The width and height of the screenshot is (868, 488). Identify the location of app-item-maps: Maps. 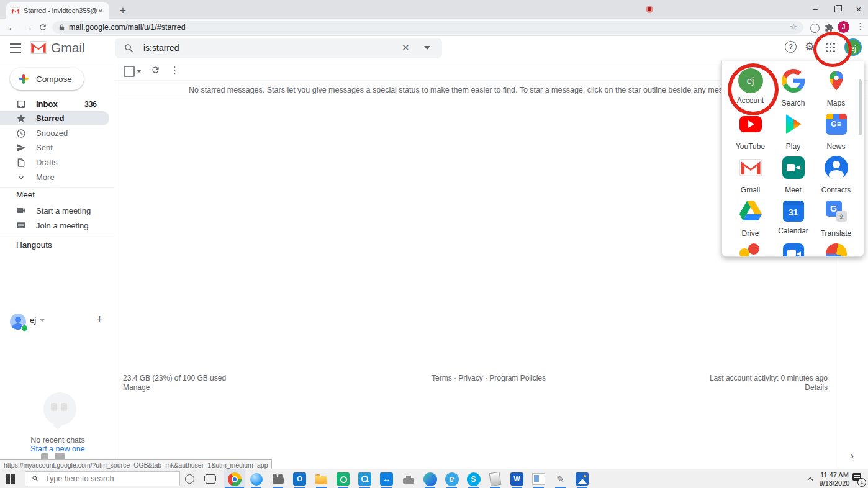
(836, 88).